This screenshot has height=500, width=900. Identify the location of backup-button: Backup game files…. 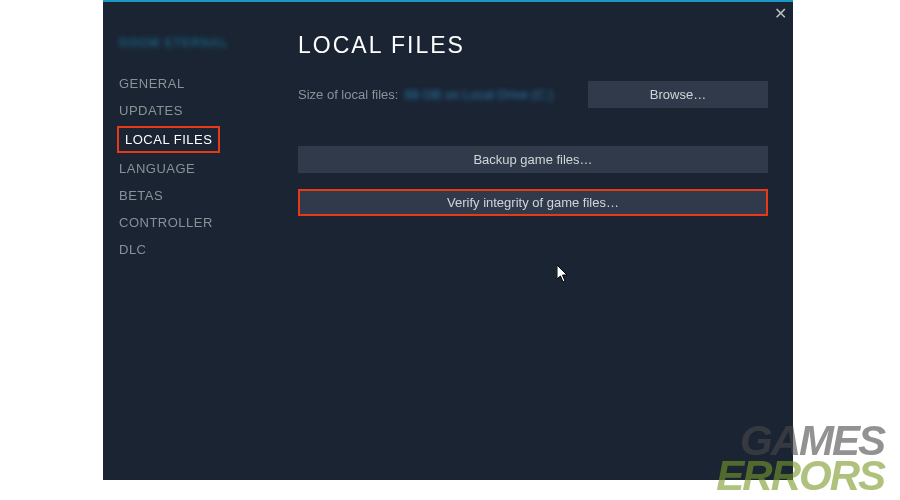
(533, 160).